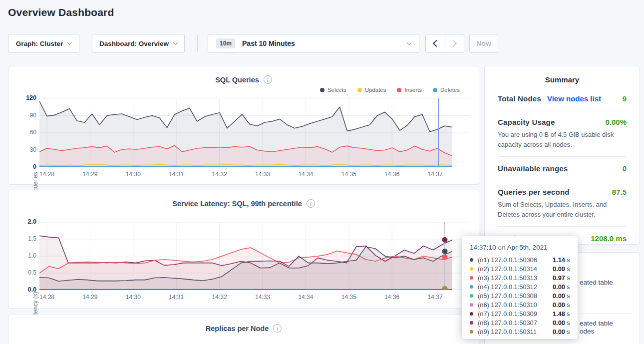  I want to click on time-range-label: Past 10 Minutes, so click(269, 43).